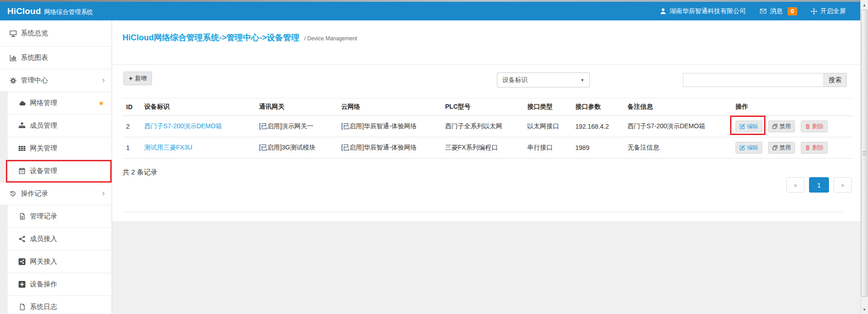  What do you see at coordinates (211, 38) in the screenshot?
I see `page-title: HiCloud网络综合管理系统->管理中心->设备管理` at bounding box center [211, 38].